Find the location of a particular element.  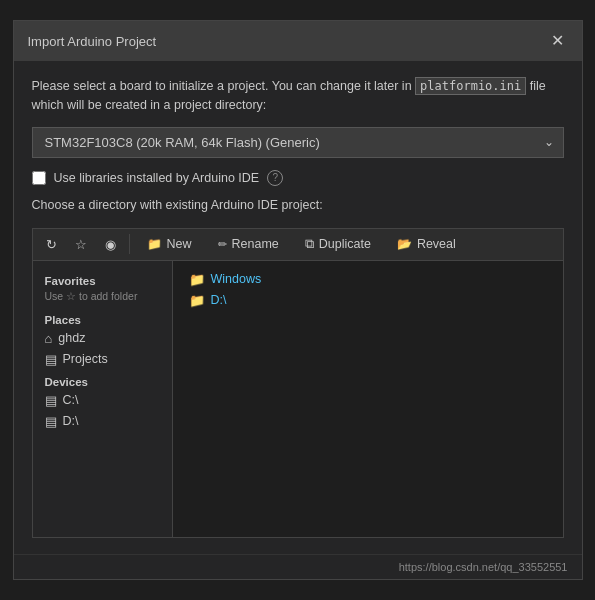

file-icon: ▤ is located at coordinates (51, 360).